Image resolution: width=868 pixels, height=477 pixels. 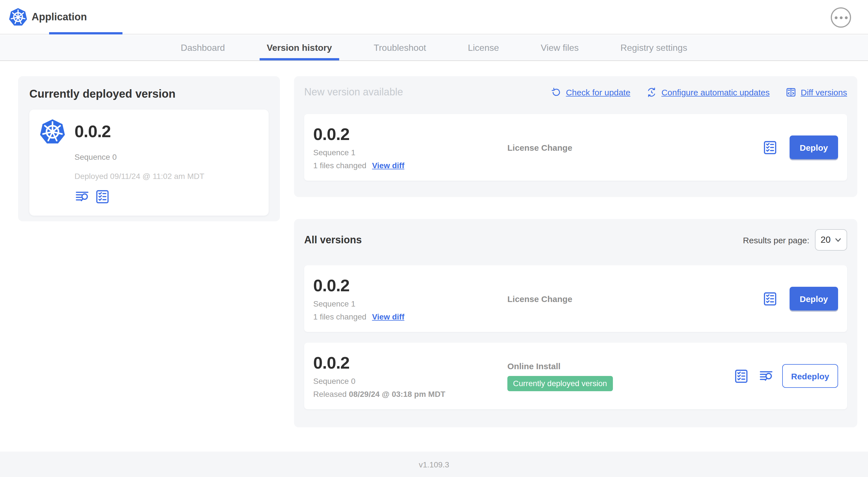 What do you see at coordinates (434, 48) in the screenshot?
I see `nav-tabs: Dashboard Version history Troubleshoot L…` at bounding box center [434, 48].